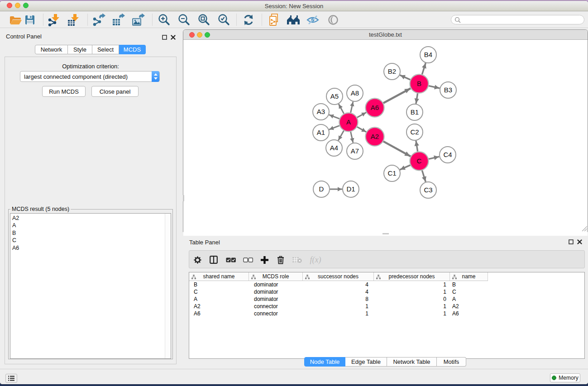  What do you see at coordinates (469, 299) in the screenshot?
I see `table-cell: A` at bounding box center [469, 299].